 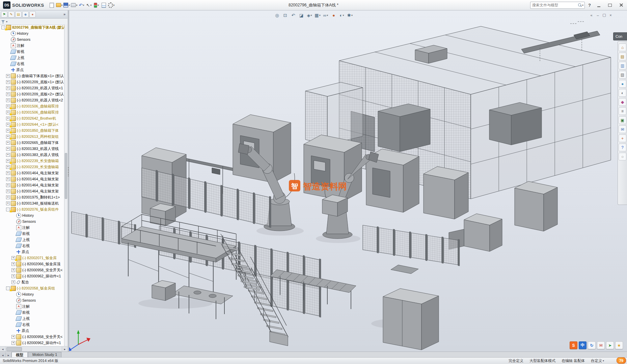 What do you see at coordinates (34, 349) in the screenshot?
I see `scroll-track` at bounding box center [34, 349].